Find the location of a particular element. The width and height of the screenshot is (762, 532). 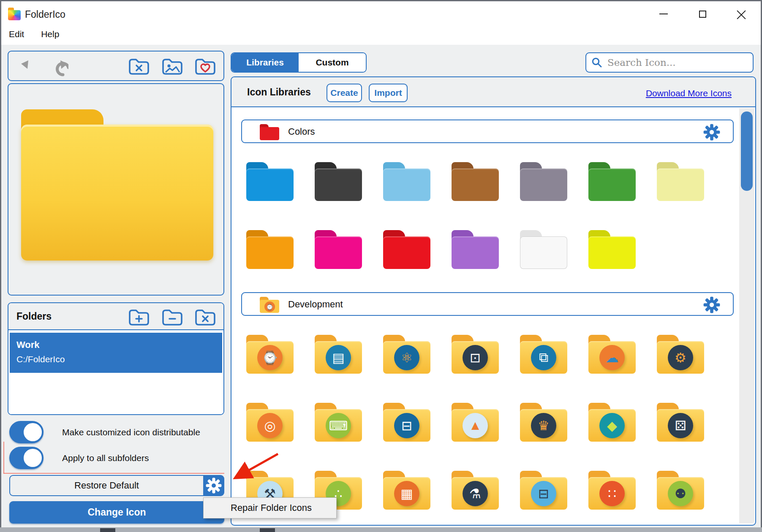

library-folder-dark-gray is located at coordinates (338, 182).